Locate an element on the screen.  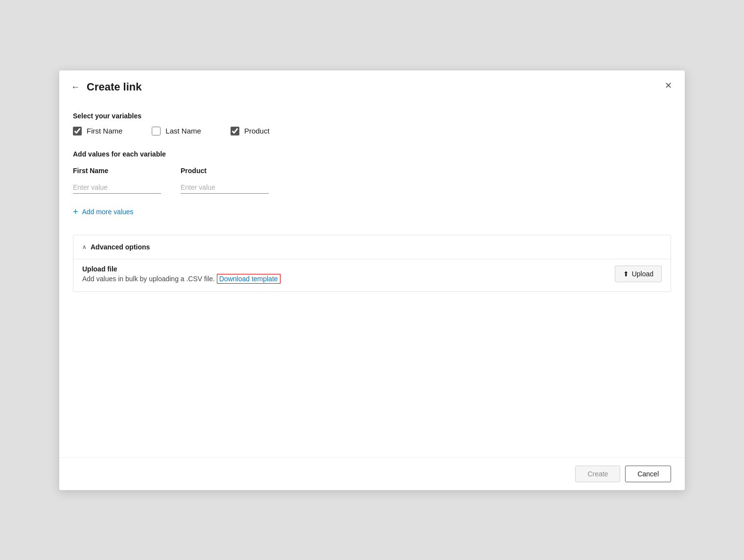
last-name-checkbox-item: Last Name is located at coordinates (176, 131).